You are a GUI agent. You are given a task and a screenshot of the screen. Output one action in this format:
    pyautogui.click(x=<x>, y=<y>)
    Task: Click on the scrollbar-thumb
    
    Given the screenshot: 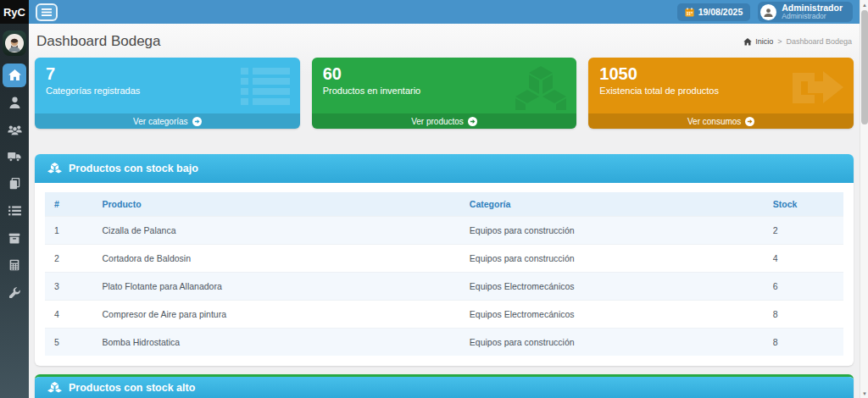 What is the action you would take?
    pyautogui.click(x=865, y=68)
    